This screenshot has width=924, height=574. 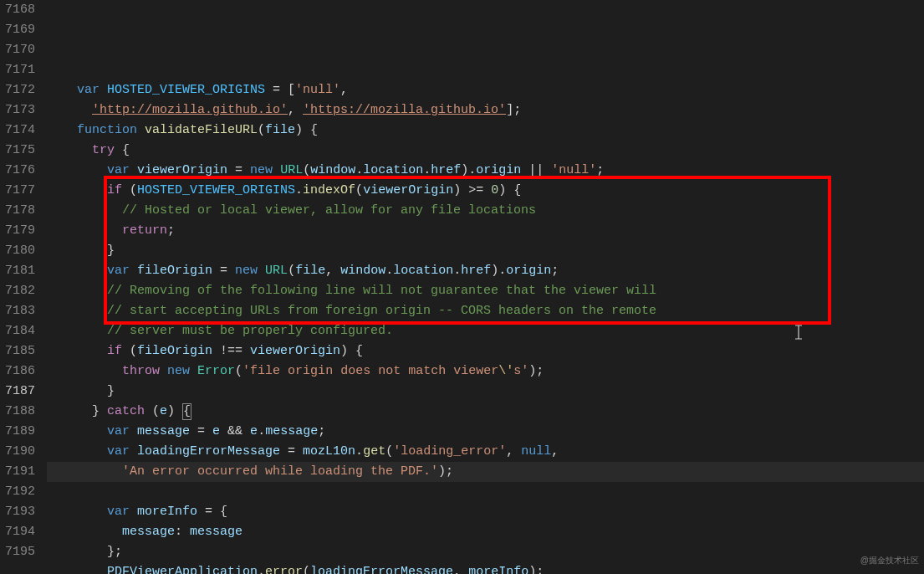 What do you see at coordinates (84, 552) in the screenshot?
I see `token: };` at bounding box center [84, 552].